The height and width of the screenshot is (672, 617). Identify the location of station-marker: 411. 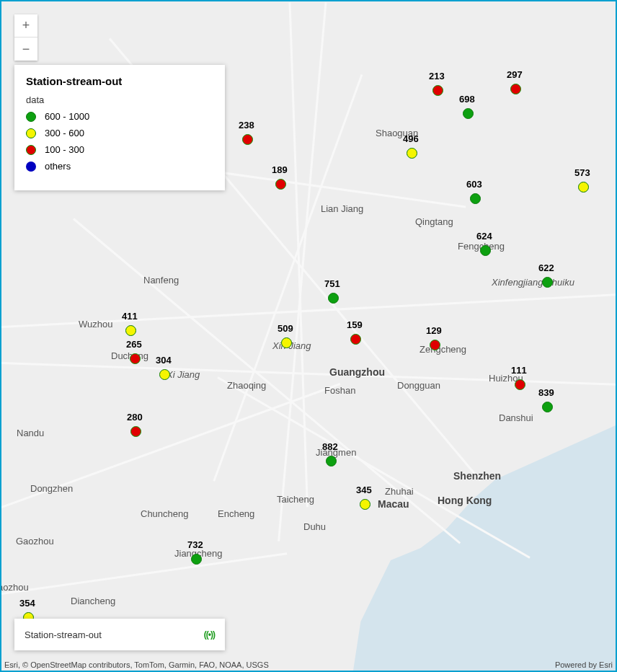
(131, 330).